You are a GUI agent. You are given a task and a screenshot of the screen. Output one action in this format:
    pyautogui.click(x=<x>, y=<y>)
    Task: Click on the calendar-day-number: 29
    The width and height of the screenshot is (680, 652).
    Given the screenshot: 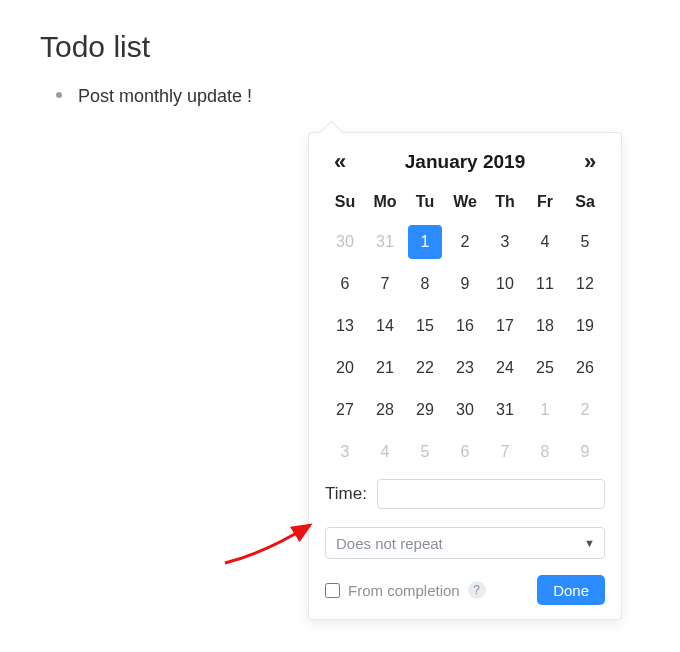 What is the action you would take?
    pyautogui.click(x=425, y=410)
    